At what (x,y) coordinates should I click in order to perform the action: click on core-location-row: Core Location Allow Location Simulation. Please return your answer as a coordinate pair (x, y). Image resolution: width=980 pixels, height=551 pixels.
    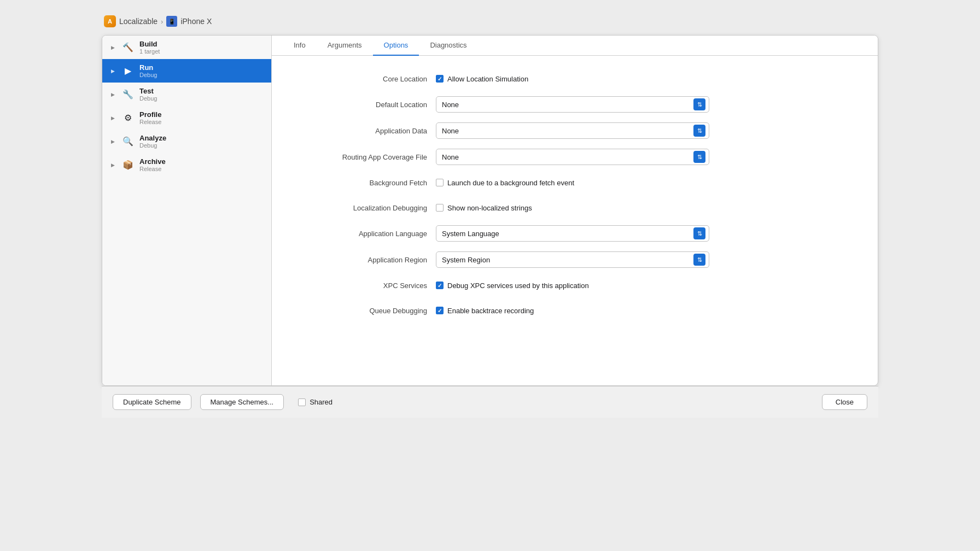
    Looking at the image, I should click on (575, 79).